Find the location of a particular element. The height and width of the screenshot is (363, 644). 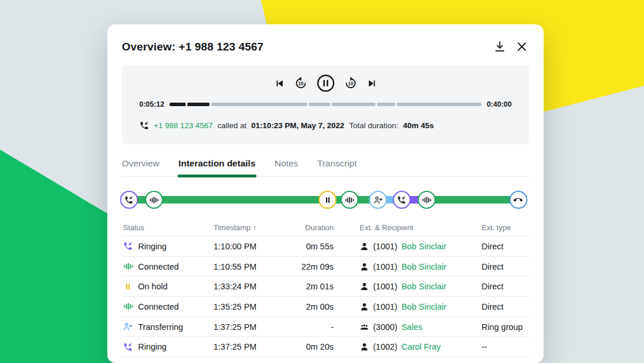

ext-type-cell: Direct is located at coordinates (505, 307).